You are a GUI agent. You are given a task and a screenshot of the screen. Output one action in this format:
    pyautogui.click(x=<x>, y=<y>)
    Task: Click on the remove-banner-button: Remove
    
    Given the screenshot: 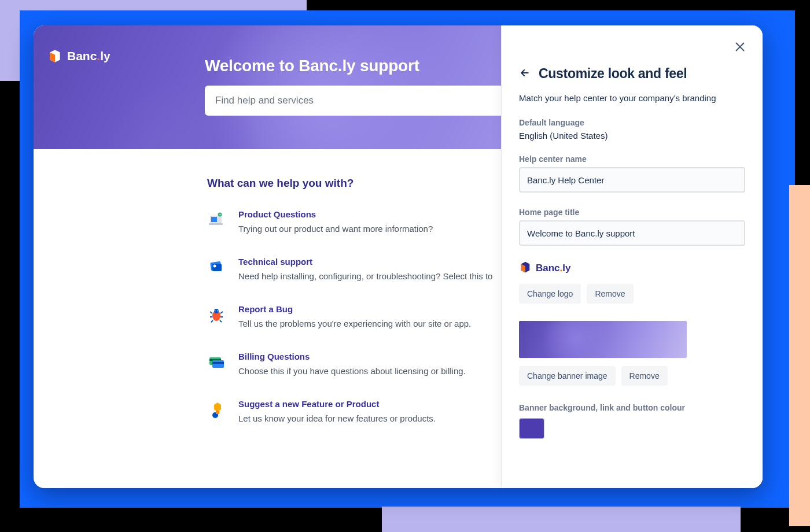 What is the action you would take?
    pyautogui.click(x=645, y=376)
    